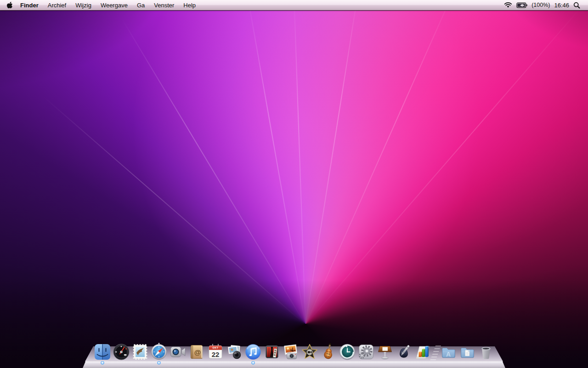 This screenshot has width=588, height=368. Describe the element at coordinates (347, 352) in the screenshot. I see `dock-item-time-machine` at that location.